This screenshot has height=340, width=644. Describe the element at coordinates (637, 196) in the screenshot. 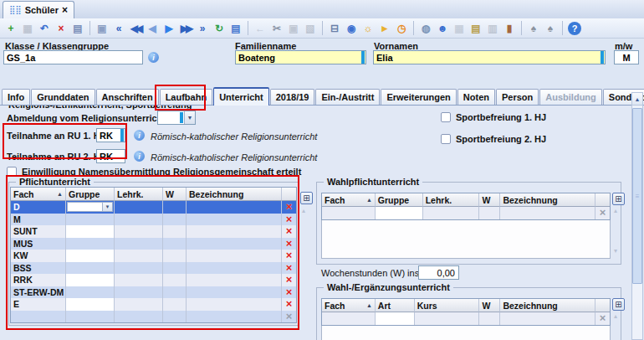

I see `scrollbar-thumb: ≡` at that location.